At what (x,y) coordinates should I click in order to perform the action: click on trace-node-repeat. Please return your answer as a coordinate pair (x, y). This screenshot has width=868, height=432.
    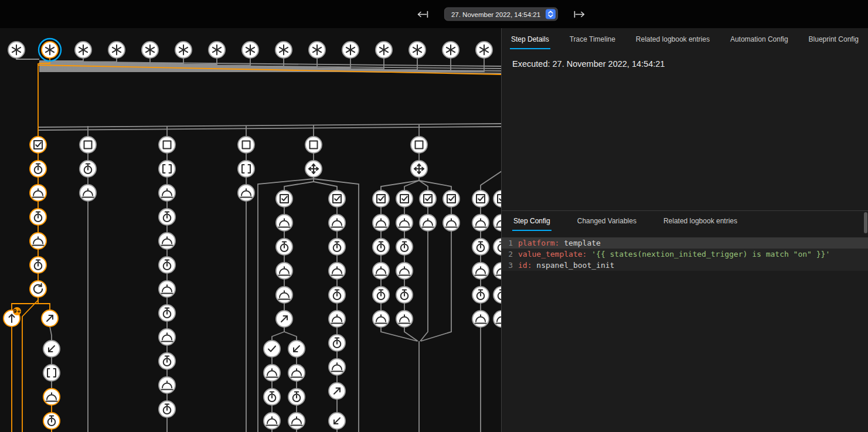
    Looking at the image, I should click on (38, 289).